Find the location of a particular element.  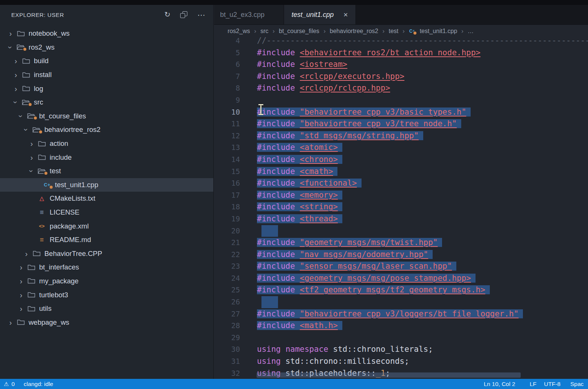

code-line-5: 5#include <behaviortree_ros2/bt_action_n… is located at coordinates (401, 53).